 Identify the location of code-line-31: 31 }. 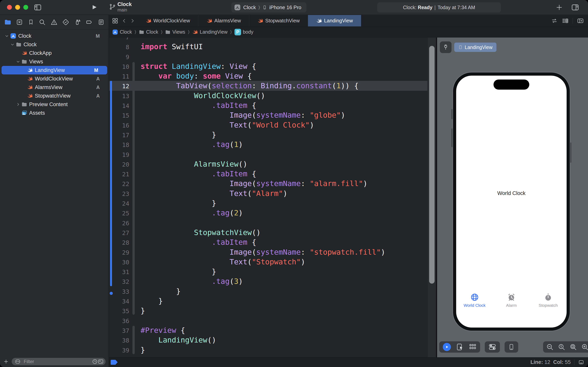
(268, 272).